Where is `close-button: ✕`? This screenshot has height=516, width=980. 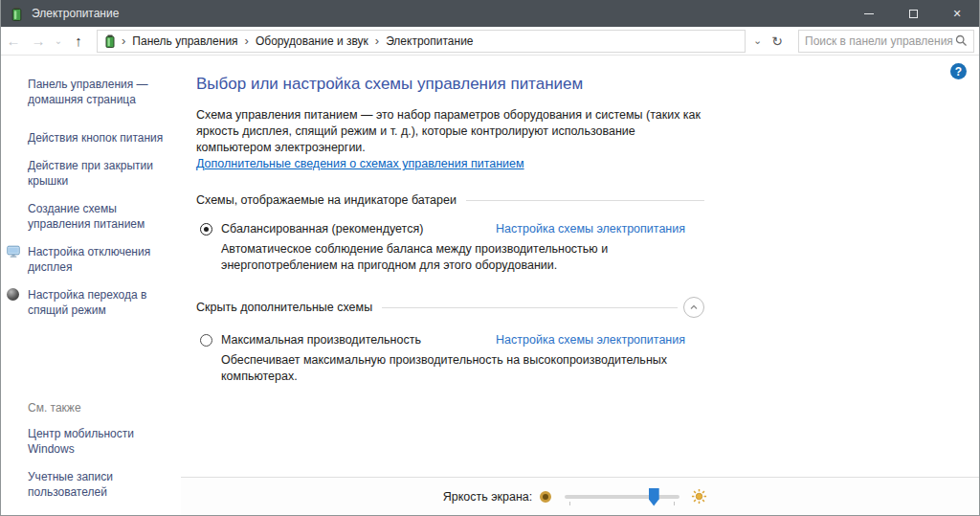
close-button: ✕ is located at coordinates (957, 13).